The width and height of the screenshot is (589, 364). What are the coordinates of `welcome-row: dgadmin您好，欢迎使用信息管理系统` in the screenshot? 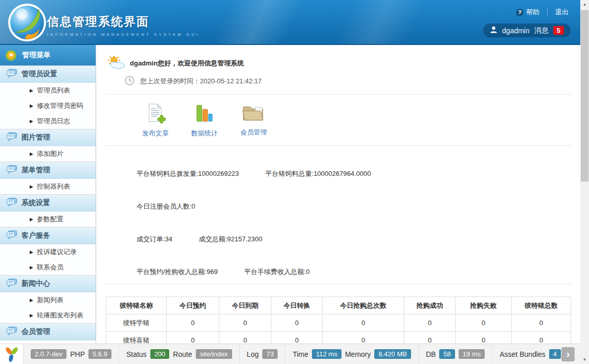 It's located at (344, 63).